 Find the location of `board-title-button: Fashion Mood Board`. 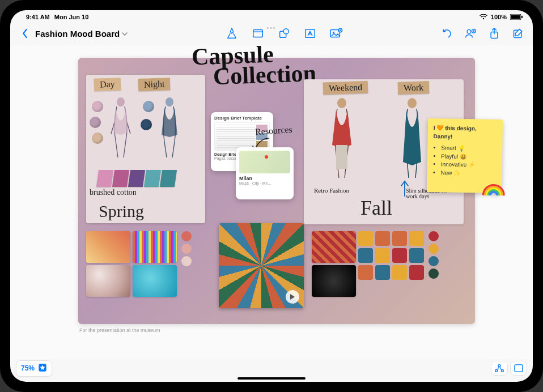

board-title-button: Fashion Mood Board is located at coordinates (82, 34).